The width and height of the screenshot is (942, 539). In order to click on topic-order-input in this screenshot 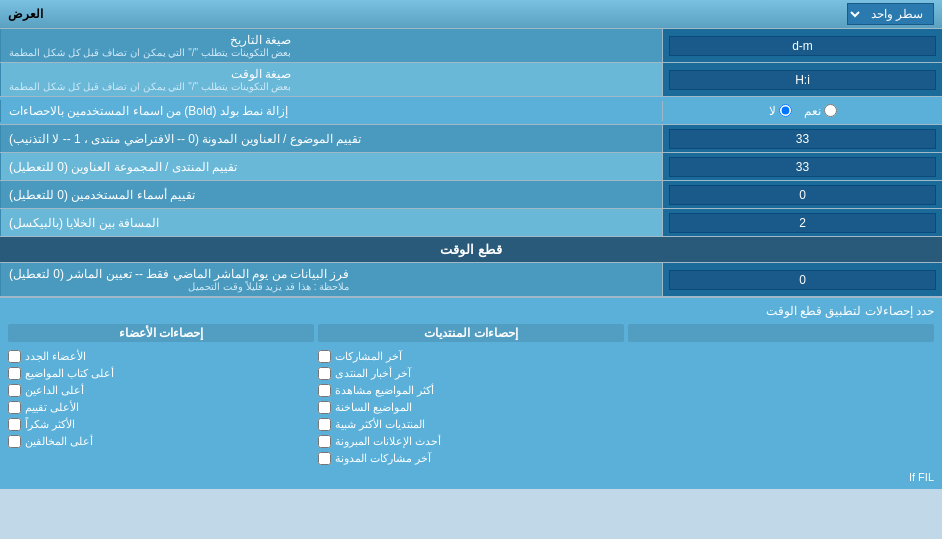, I will do `click(802, 139)`.